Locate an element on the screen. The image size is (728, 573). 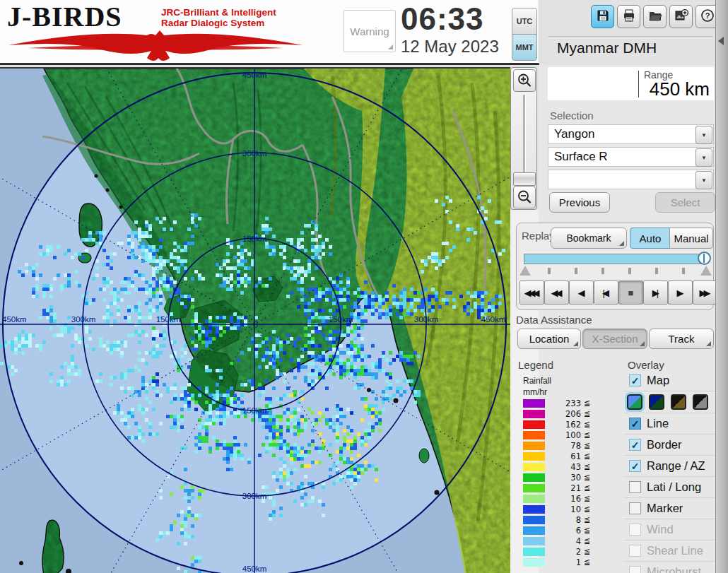
legend-value: 43 is located at coordinates (564, 467).